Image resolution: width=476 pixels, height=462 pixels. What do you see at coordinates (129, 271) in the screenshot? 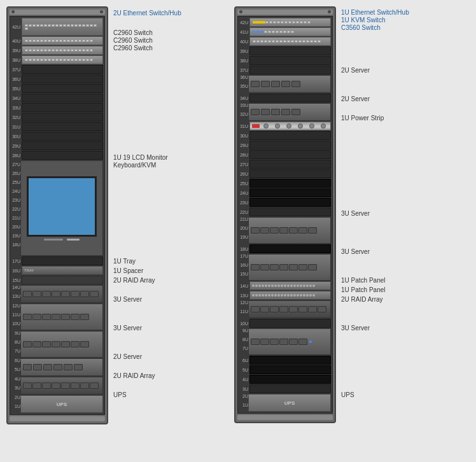
I see `label-spacer: 1U Spacer` at bounding box center [129, 271].